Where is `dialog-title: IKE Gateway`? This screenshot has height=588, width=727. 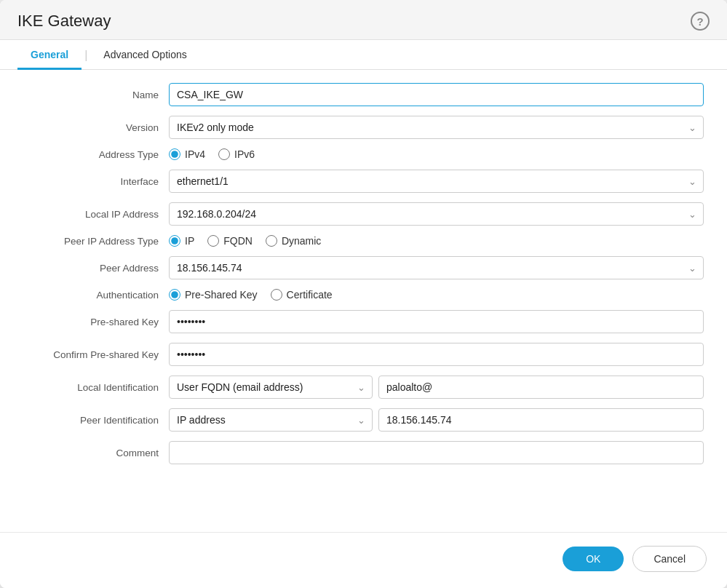 dialog-title: IKE Gateway is located at coordinates (64, 21).